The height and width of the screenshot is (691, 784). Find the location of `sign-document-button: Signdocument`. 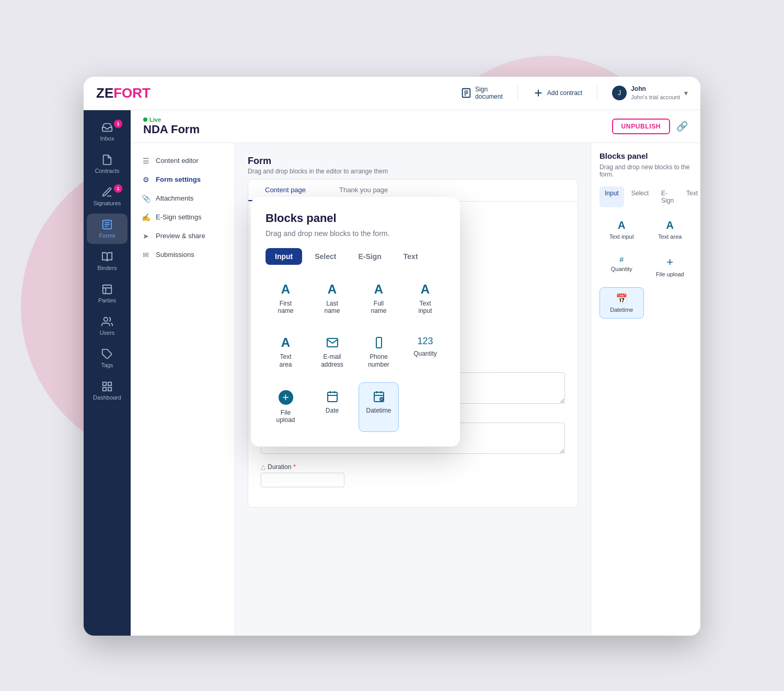

sign-document-button: Signdocument is located at coordinates (482, 93).